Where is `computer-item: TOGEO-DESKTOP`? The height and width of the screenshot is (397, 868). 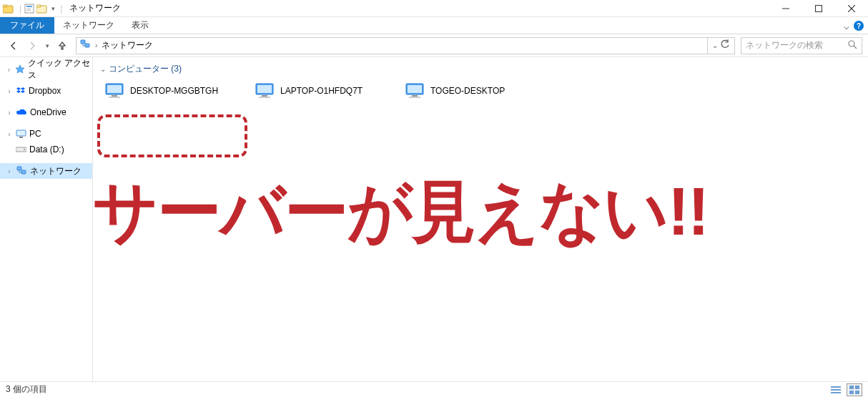 computer-item: TOGEO-DESKTOP is located at coordinates (473, 91).